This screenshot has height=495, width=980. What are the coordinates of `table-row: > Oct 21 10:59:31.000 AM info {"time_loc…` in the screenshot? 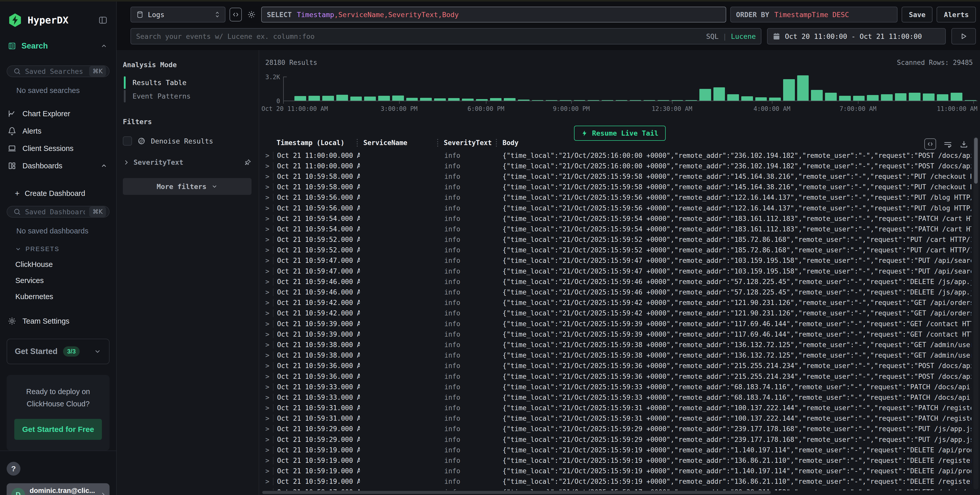 It's located at (616, 408).